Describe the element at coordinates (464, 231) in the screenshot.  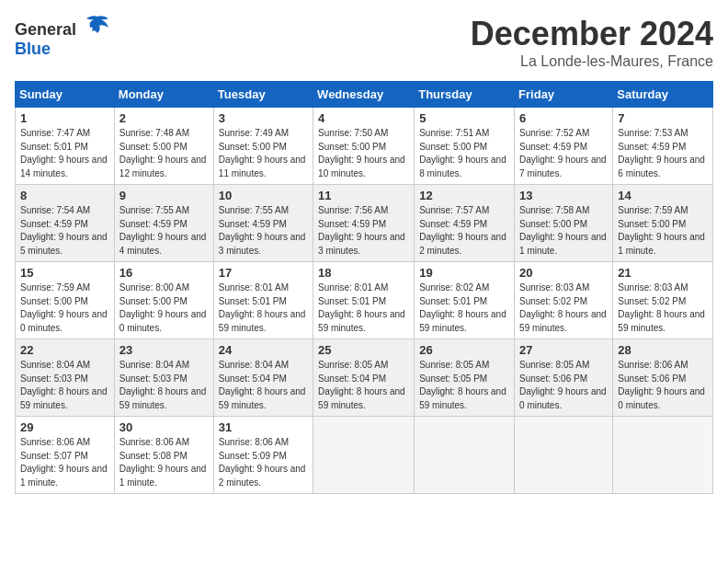
I see `day-info: Sunrise: 7:57 AM Sunset: 4:59 PM Dayligh…` at that location.